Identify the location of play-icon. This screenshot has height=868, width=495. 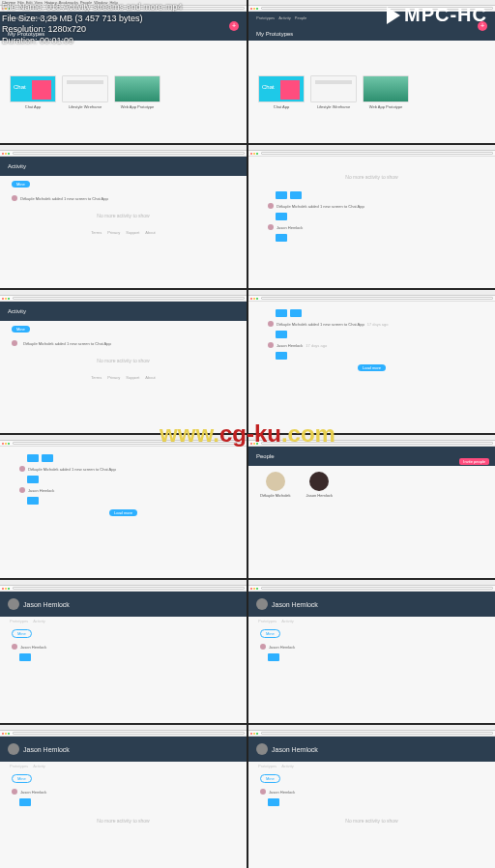
(393, 15).